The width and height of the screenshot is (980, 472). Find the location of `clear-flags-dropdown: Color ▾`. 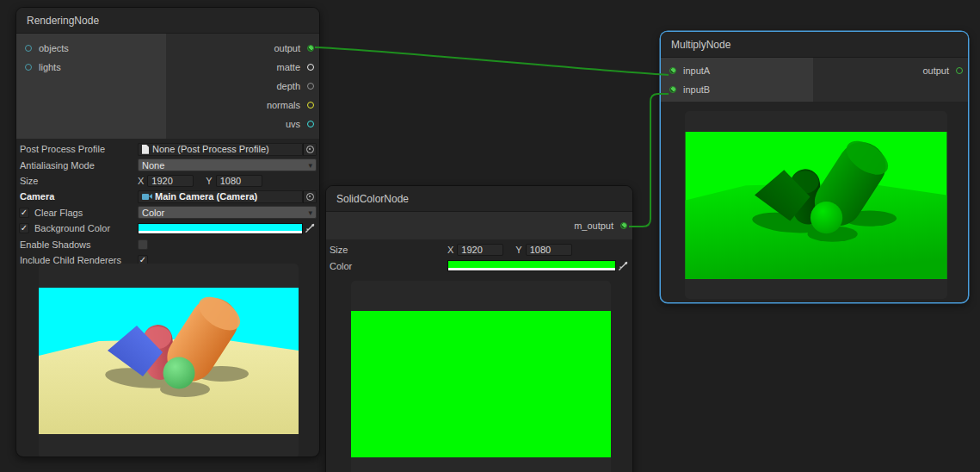

clear-flags-dropdown: Color ▾ is located at coordinates (227, 212).